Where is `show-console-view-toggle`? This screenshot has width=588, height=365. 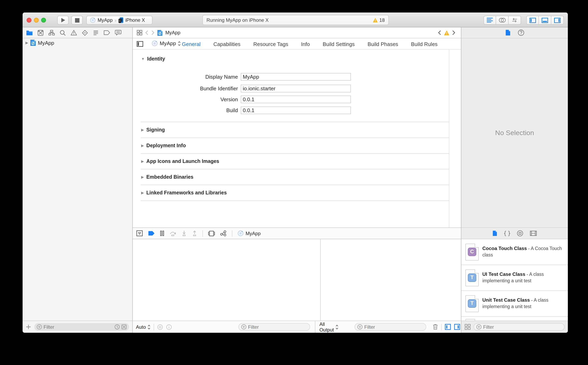 show-console-view-toggle is located at coordinates (457, 327).